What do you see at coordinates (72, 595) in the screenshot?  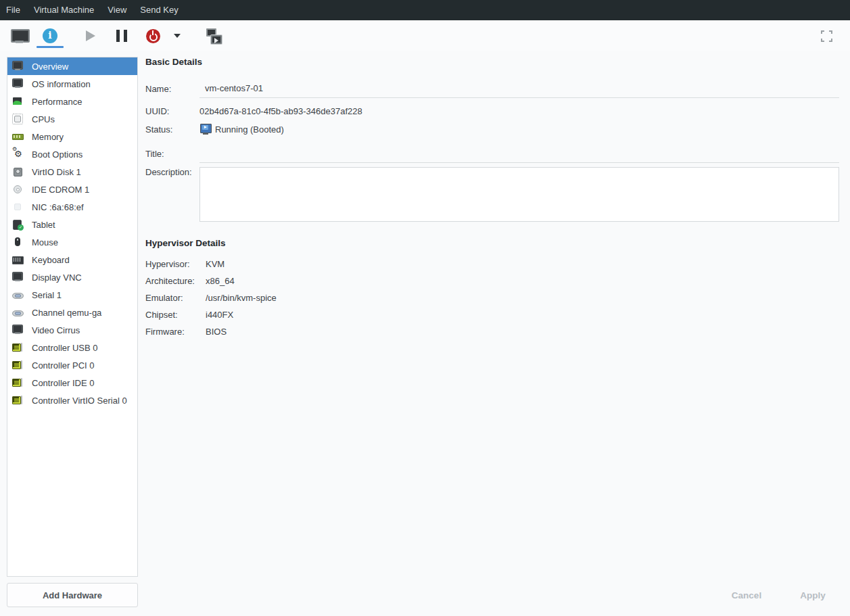 I see `add-hardware-button: Add Hardware` at bounding box center [72, 595].